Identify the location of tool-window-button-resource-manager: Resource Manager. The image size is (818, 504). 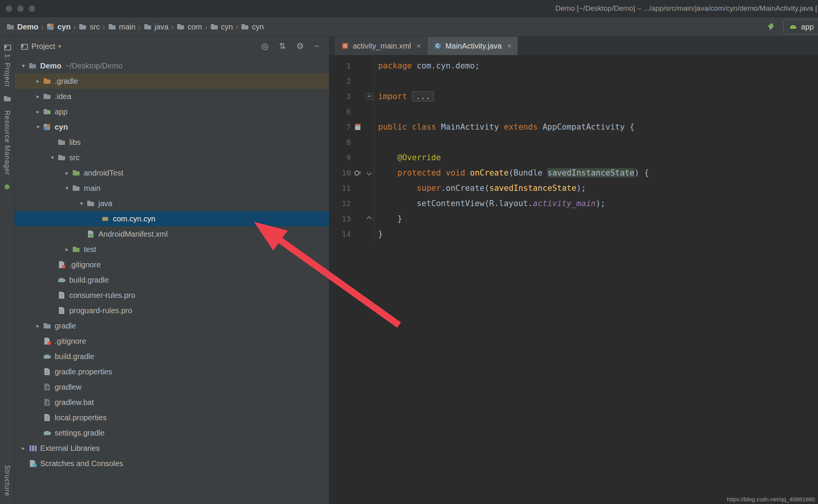
(7, 143).